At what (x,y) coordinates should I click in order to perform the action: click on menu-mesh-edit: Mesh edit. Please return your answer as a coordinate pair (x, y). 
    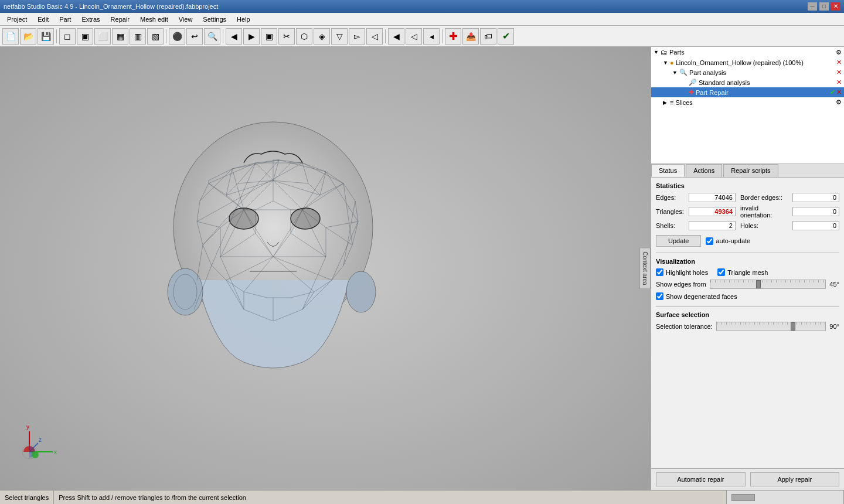
    Looking at the image, I should click on (154, 19).